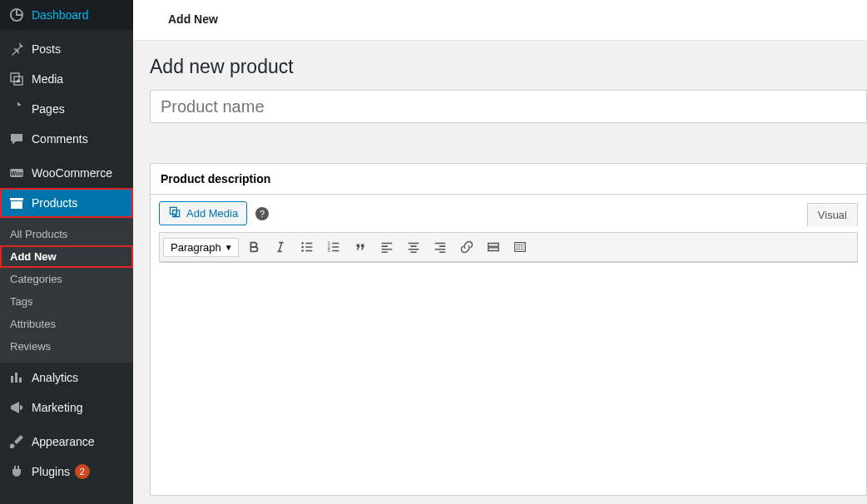  I want to click on plugins-update-badge: 2, so click(82, 472).